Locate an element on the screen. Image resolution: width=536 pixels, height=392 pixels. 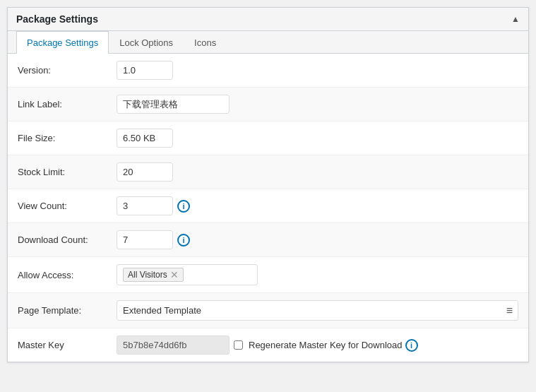
view-count-control: i is located at coordinates (318, 206).